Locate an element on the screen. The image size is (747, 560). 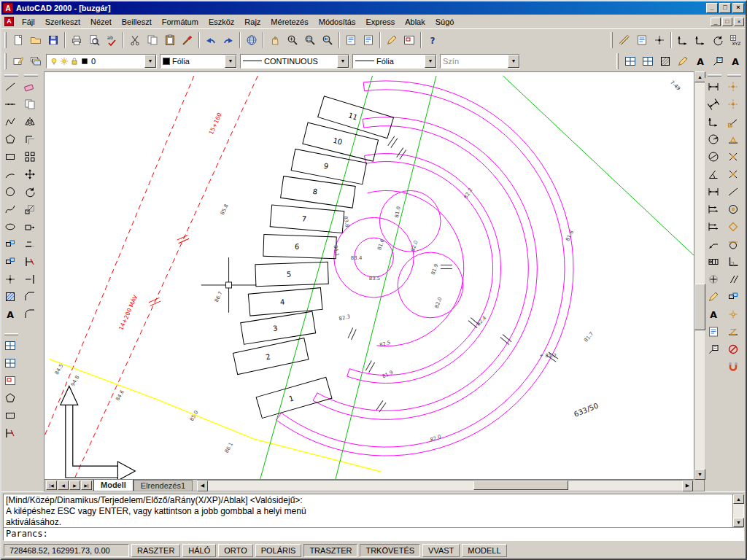
snap-to-none-button is located at coordinates (733, 349).